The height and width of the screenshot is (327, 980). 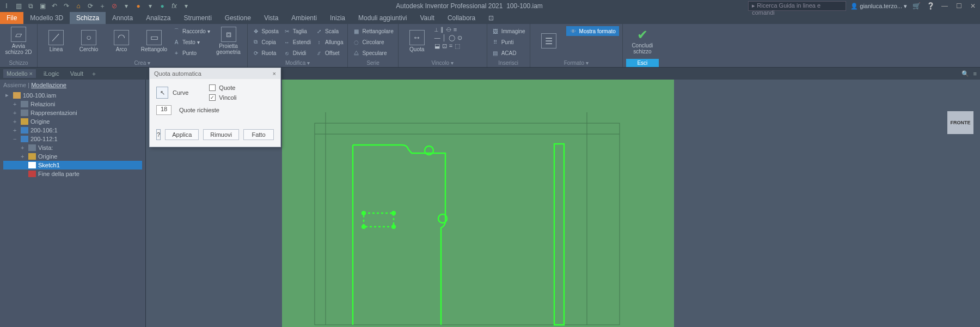 I want to click on browser-tab-modello: Modello ×, so click(x=20, y=74).